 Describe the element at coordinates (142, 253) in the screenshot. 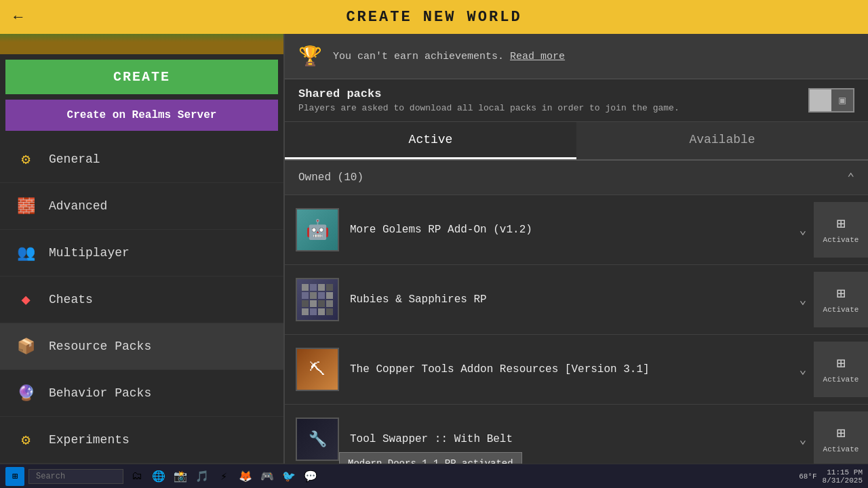

I see `sidebar-item-multiplayer: 👥 Multiplayer` at that location.